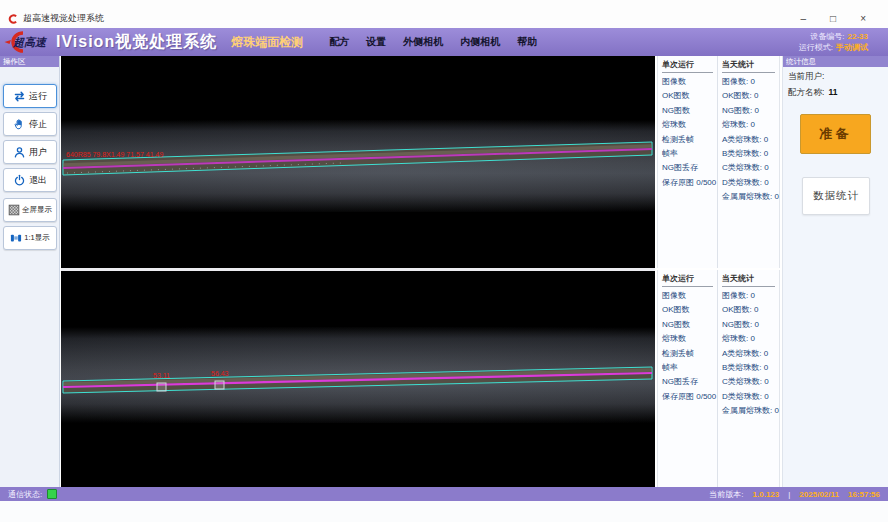 The width and height of the screenshot is (888, 522). I want to click on run-button: 运行, so click(30, 96).